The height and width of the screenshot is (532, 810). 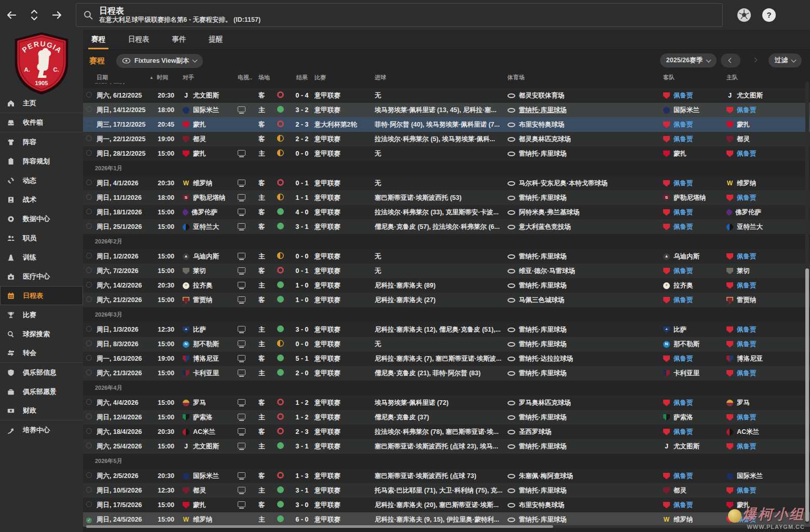 I want to click on season-dropdown: 2025/26赛季, so click(x=688, y=60).